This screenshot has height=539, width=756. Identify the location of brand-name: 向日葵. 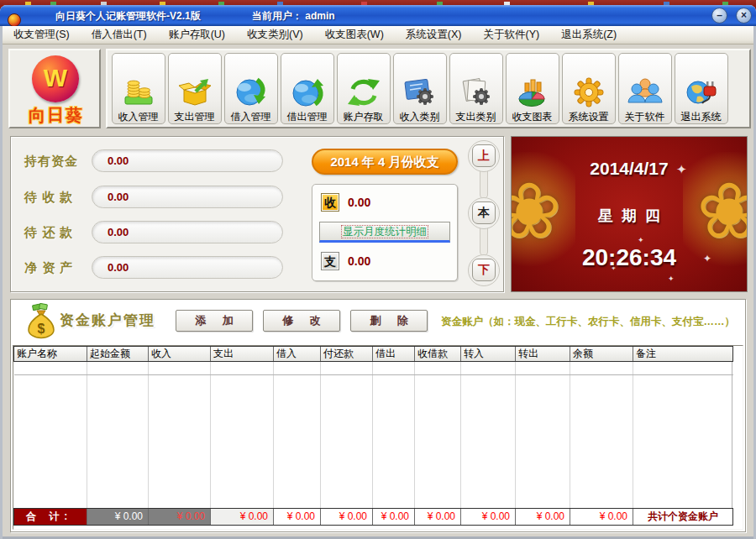
(56, 116).